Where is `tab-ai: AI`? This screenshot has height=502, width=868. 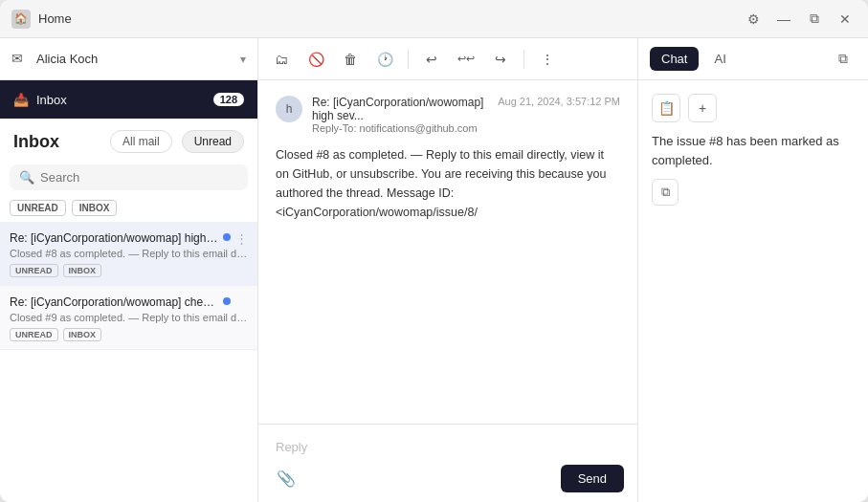
tab-ai: AI is located at coordinates (720, 59).